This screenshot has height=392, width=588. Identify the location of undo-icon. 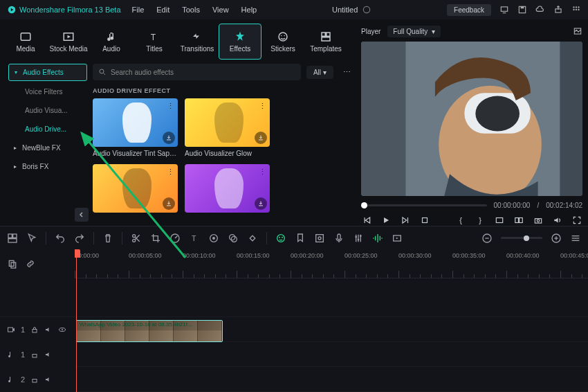
(60, 238).